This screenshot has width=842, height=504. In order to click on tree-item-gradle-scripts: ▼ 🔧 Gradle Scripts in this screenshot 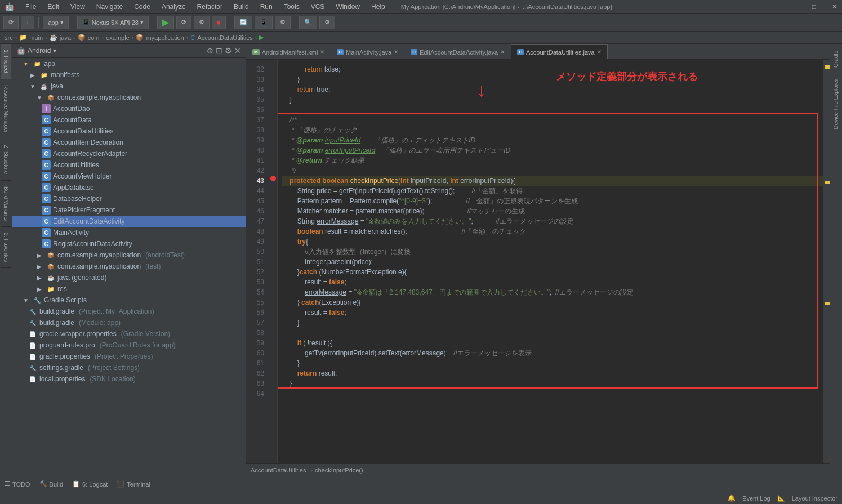, I will do `click(129, 300)`.